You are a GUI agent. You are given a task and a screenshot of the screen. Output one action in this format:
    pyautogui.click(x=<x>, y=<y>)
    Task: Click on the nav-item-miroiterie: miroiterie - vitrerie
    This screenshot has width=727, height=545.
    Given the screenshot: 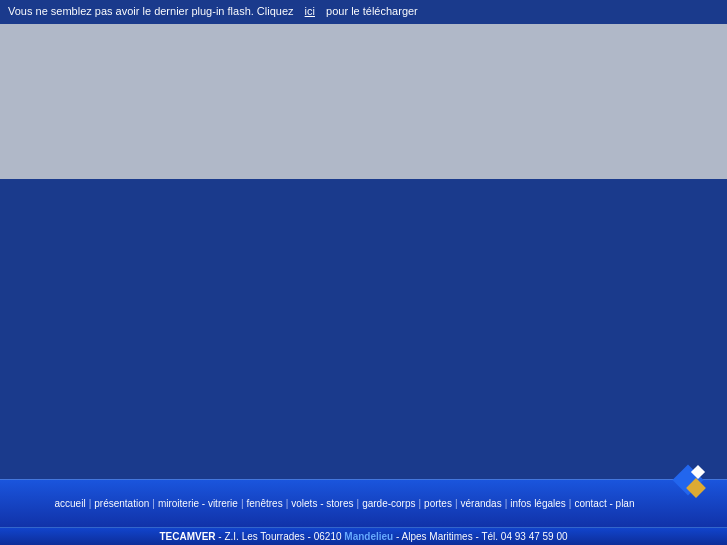 What is the action you would take?
    pyautogui.click(x=198, y=504)
    